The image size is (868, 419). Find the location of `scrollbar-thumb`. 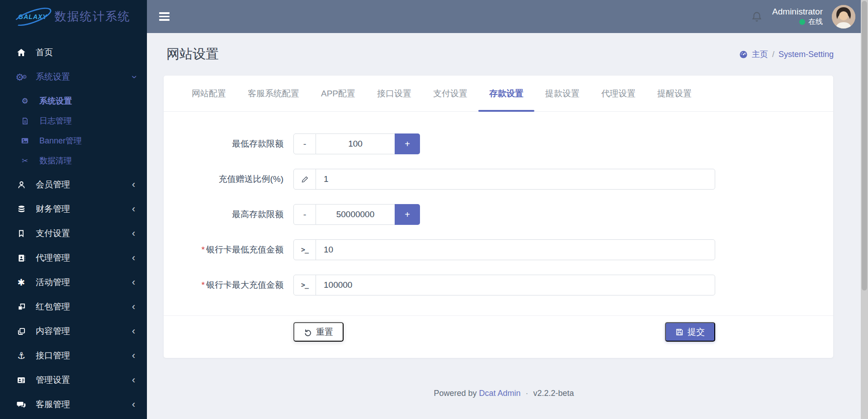

scrollbar-thumb is located at coordinates (864, 146).